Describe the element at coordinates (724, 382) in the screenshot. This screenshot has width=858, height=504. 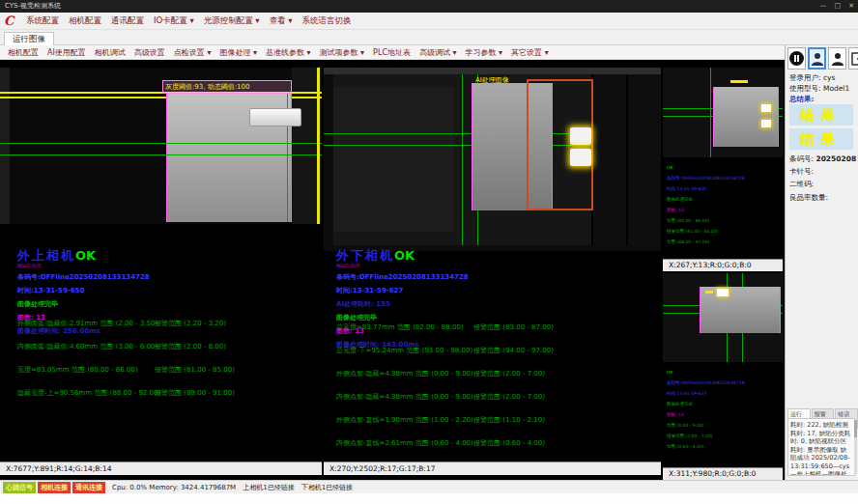
I see `thumb-result-line: 条码号:OFFline20250208133134728` at that location.